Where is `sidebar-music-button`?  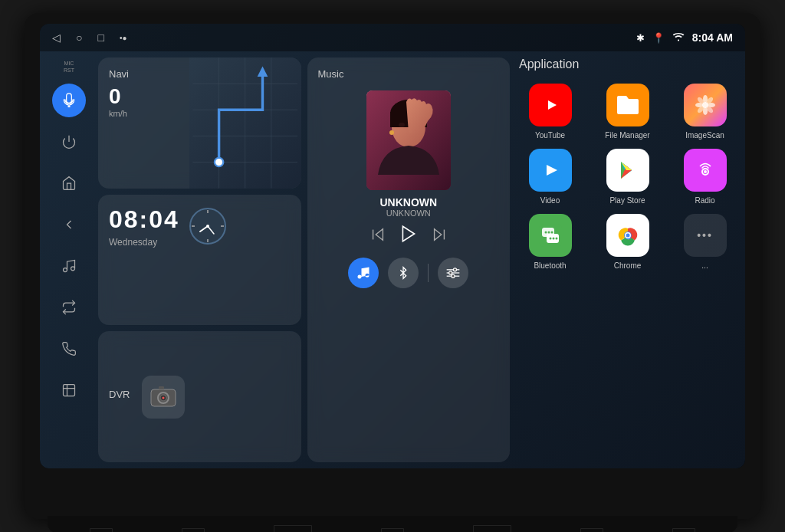
sidebar-music-button is located at coordinates (69, 266).